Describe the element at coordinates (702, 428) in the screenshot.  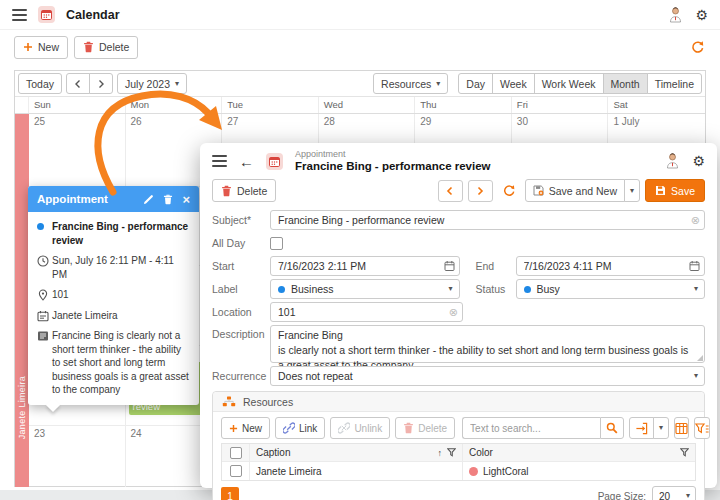
I see `filter-icon` at that location.